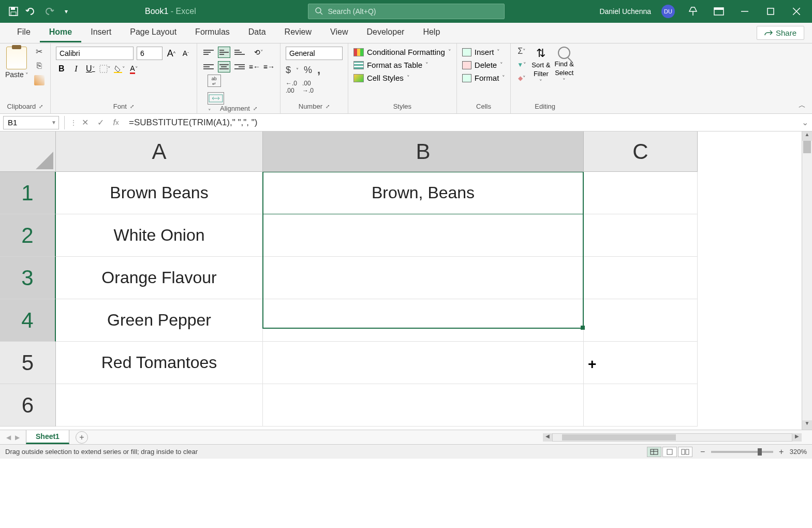  I want to click on expand-formula-icon: ⌄, so click(807, 122).